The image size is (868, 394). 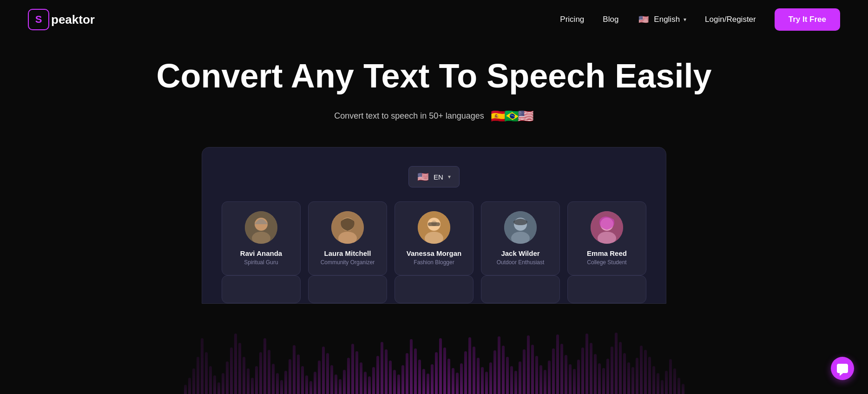 What do you see at coordinates (434, 238) in the screenshot?
I see `voice-card-vanessa-morgan: Vanessa Morgan Fashion Blogger` at bounding box center [434, 238].